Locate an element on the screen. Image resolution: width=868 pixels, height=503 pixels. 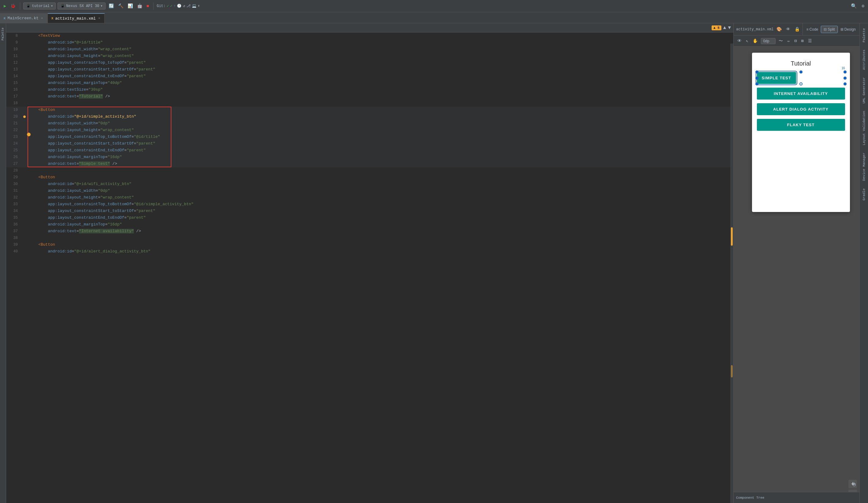
profile-icon: 📊 is located at coordinates (130, 6).